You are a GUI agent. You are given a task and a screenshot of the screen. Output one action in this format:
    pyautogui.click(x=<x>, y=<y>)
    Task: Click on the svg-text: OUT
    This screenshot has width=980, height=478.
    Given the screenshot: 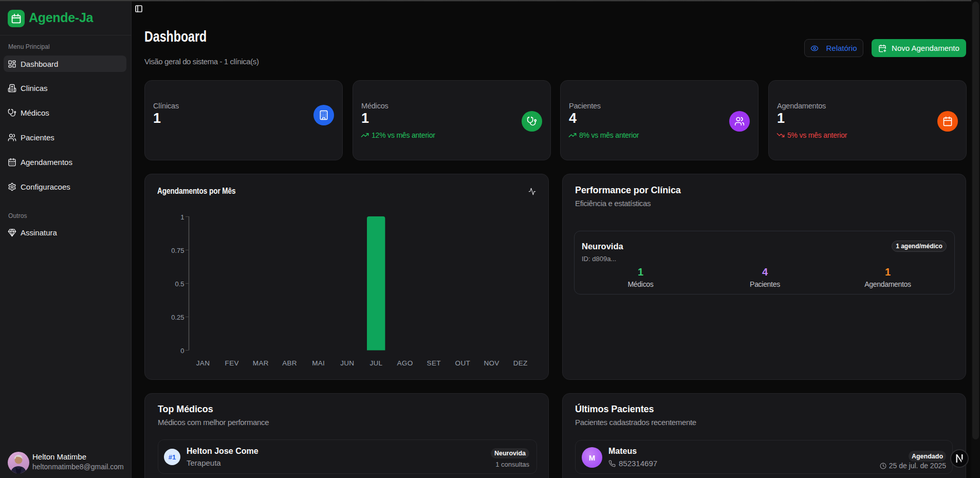 What is the action you would take?
    pyautogui.click(x=463, y=363)
    